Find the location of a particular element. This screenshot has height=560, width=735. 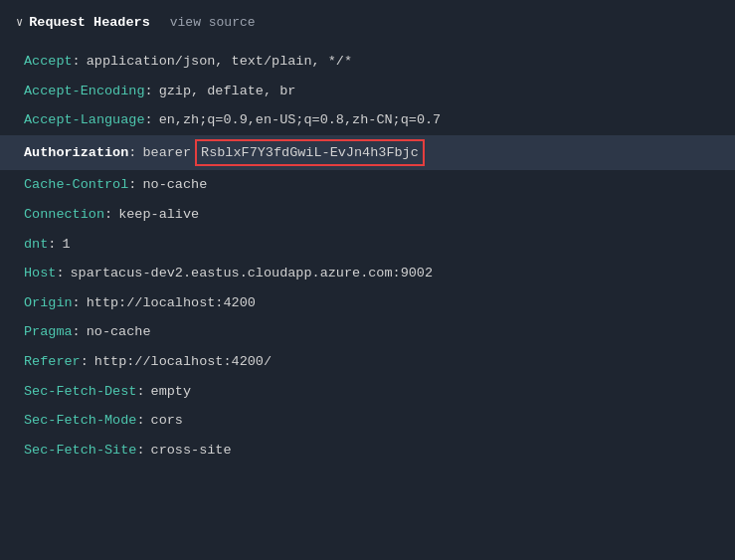

table-row: Origin: http://localhost:4200 is located at coordinates (368, 303).